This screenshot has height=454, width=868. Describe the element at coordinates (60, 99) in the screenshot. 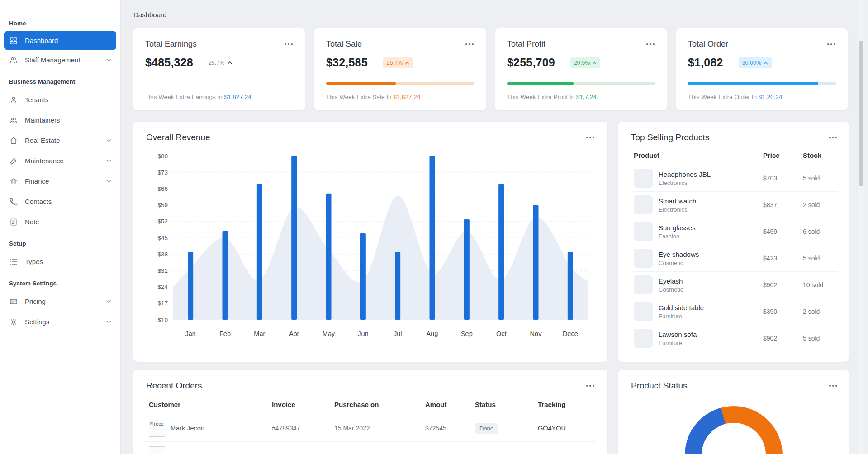

I see `sidebar-item-tenants: Tenants` at that location.